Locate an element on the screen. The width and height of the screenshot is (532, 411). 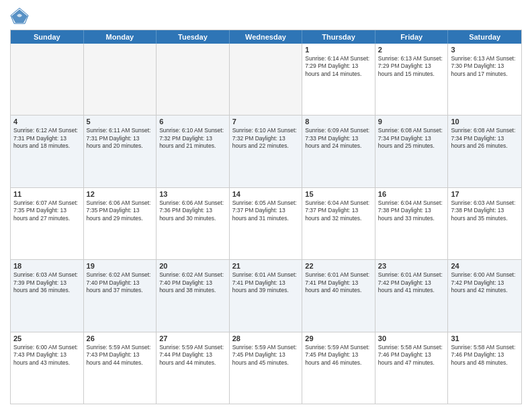
calendar-cell-5: 5Sunrise: 6:11 AM Sunset: 7:31 PM Daylig… is located at coordinates (121, 151).